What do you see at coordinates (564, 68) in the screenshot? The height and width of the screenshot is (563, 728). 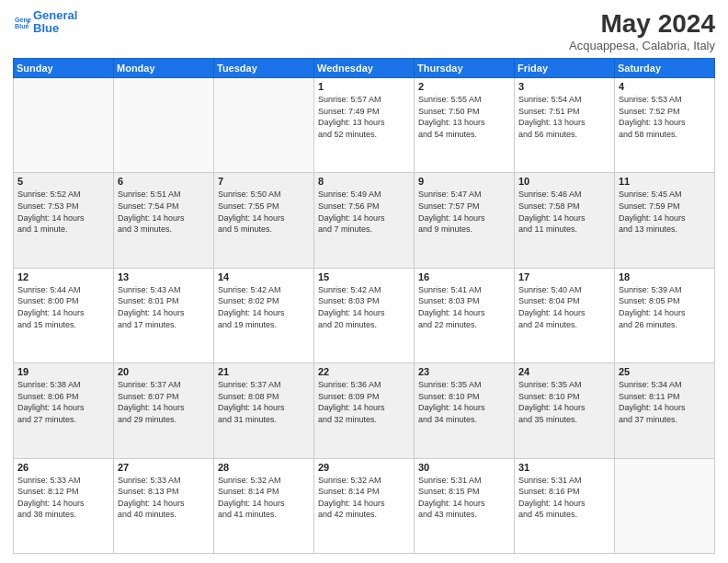 I see `col-header-friday: Friday` at bounding box center [564, 68].